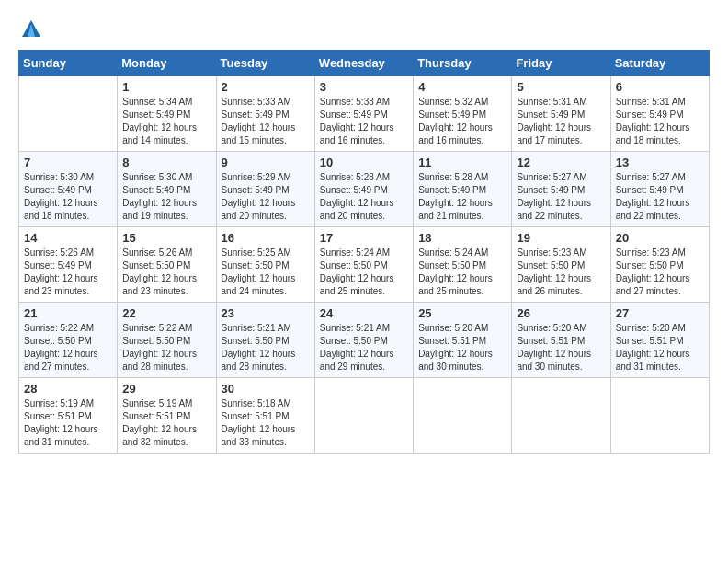 The width and height of the screenshot is (728, 563). I want to click on calendar-cell: 7 Sunrise: 5:30 AMSunset: 5:49 PMDayligh…, so click(68, 190).